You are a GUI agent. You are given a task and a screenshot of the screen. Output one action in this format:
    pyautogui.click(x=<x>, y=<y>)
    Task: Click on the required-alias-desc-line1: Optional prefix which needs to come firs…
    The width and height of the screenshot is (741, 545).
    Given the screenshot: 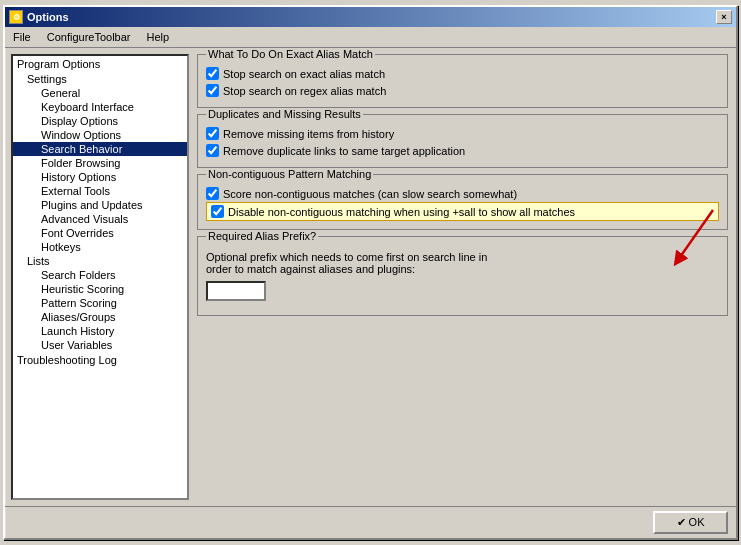 What is the action you would take?
    pyautogui.click(x=462, y=257)
    